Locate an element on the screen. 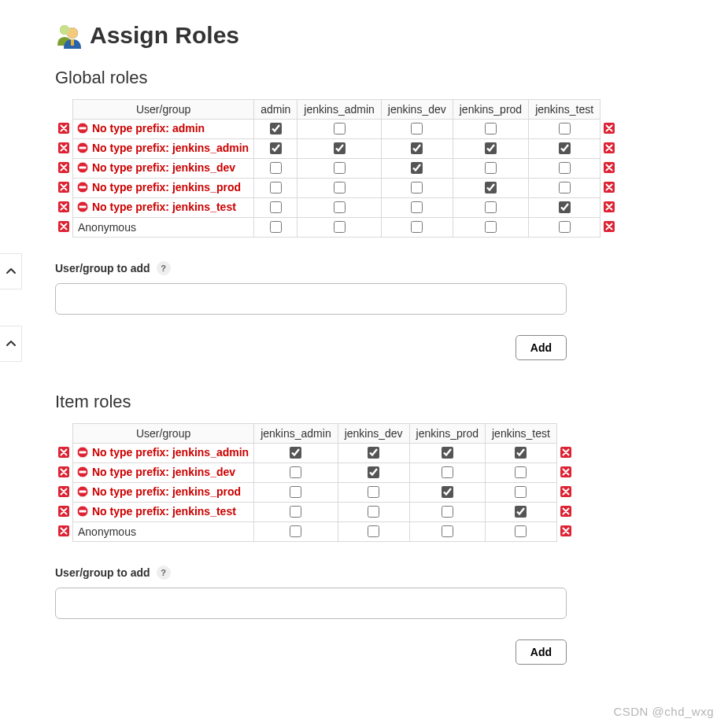  global-add-input is located at coordinates (311, 299).